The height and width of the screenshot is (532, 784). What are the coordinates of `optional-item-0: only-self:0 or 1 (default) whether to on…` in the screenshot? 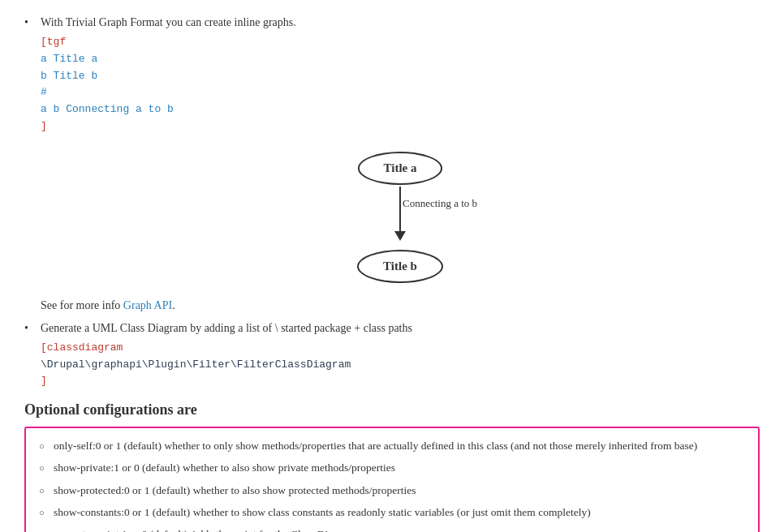 It's located at (392, 446).